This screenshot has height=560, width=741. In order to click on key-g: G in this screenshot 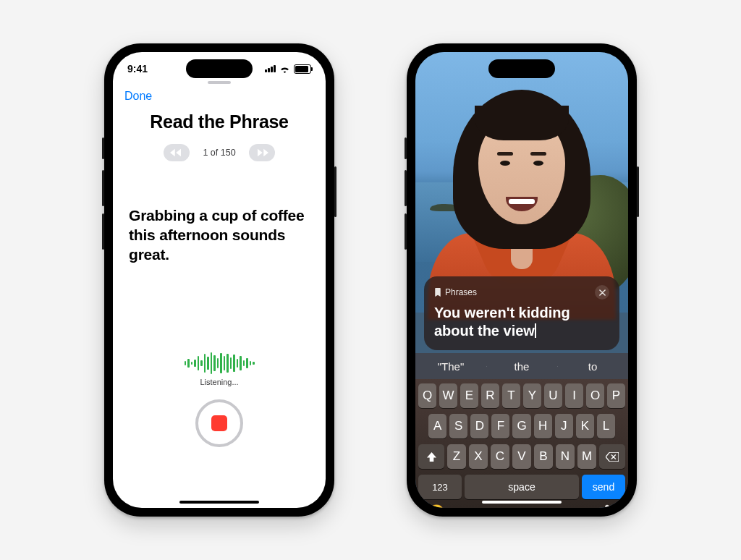, I will do `click(521, 426)`.